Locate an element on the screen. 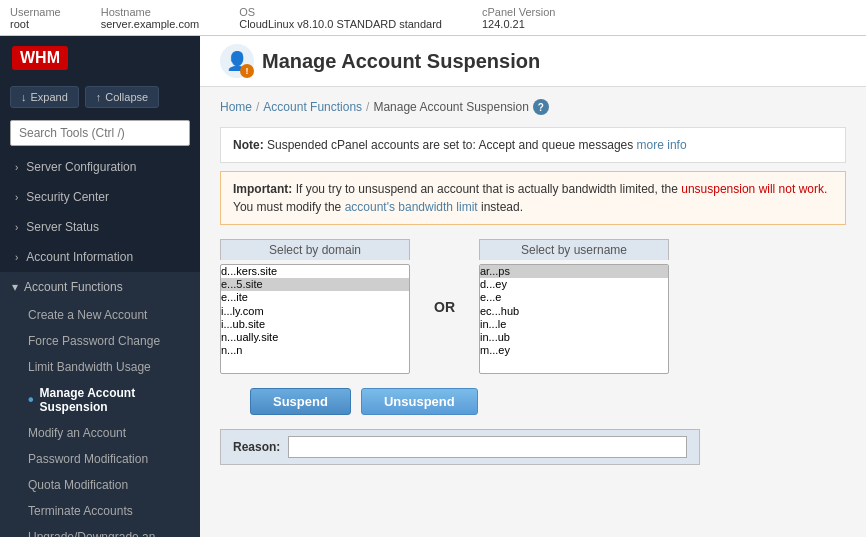 The width and height of the screenshot is (866, 537). sidebar-actions: ↓ Expand ↑ Collapse is located at coordinates (100, 97).